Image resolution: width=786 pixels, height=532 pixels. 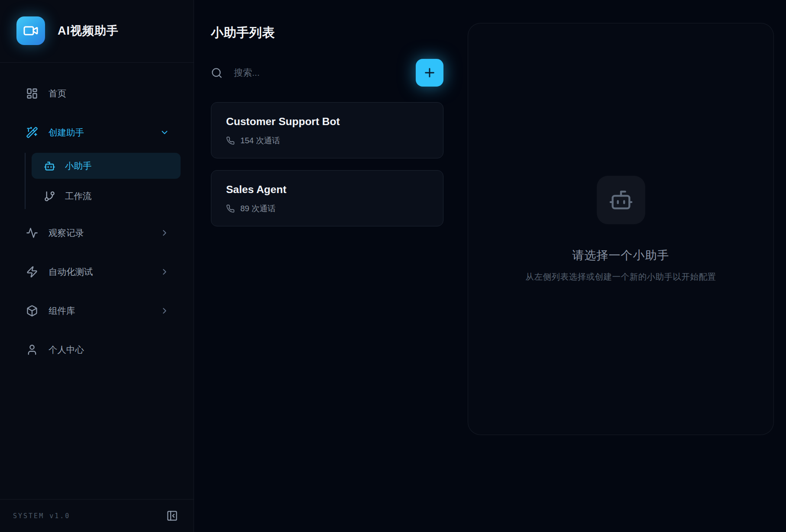 I want to click on app-logo, so click(x=31, y=31).